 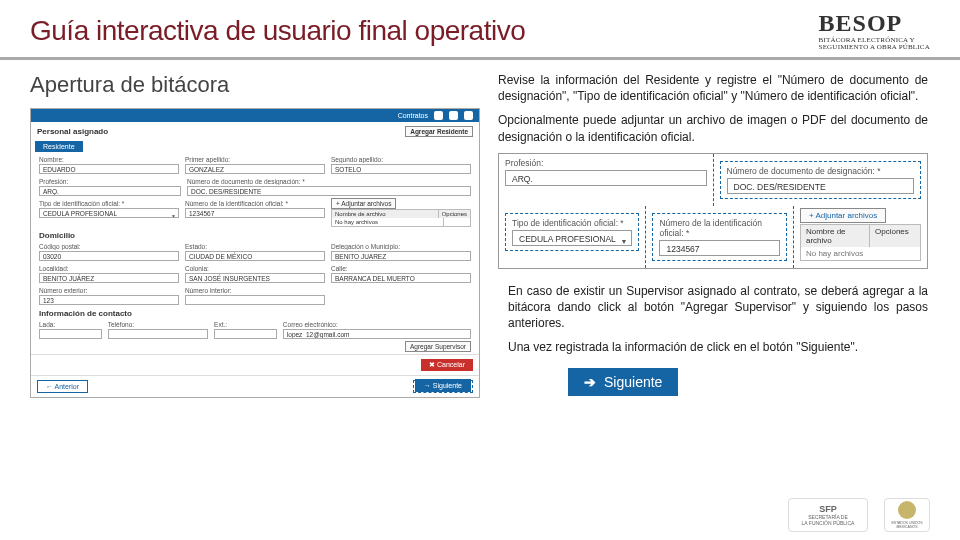 What do you see at coordinates (438, 346) in the screenshot?
I see `agregar-supervisor-button: Agregar Supervisor` at bounding box center [438, 346].